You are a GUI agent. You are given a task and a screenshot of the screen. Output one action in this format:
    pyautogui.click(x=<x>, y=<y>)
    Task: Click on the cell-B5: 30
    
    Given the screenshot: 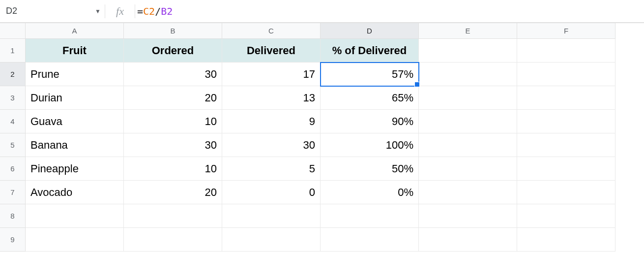 What is the action you would take?
    pyautogui.click(x=173, y=145)
    